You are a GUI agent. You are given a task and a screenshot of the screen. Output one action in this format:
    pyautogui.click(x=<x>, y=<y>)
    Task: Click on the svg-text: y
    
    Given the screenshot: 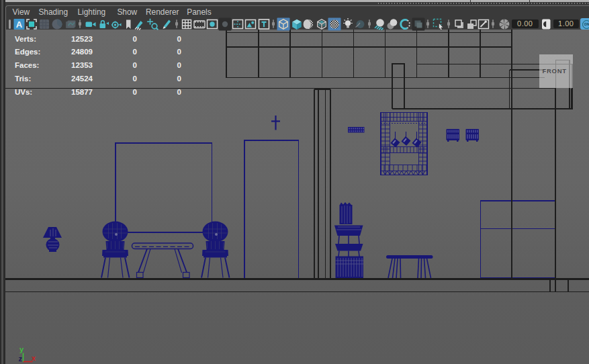 What is the action you would take?
    pyautogui.click(x=21, y=349)
    